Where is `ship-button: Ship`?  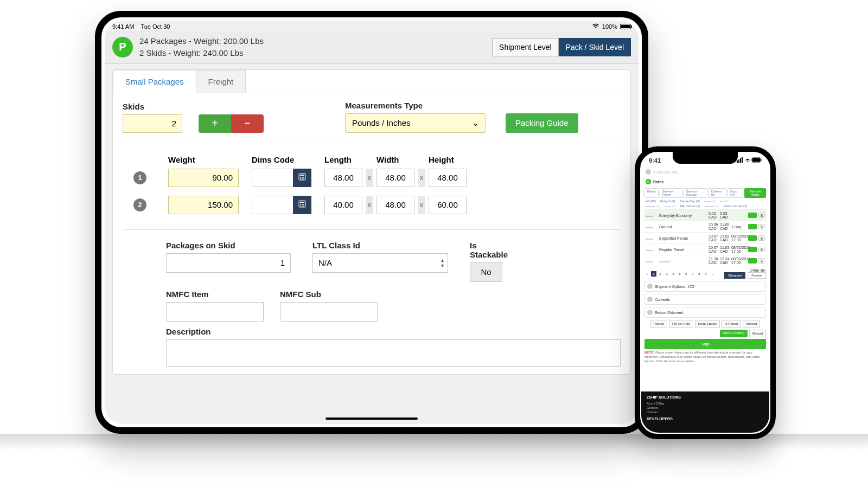 ship-button: Ship is located at coordinates (705, 344).